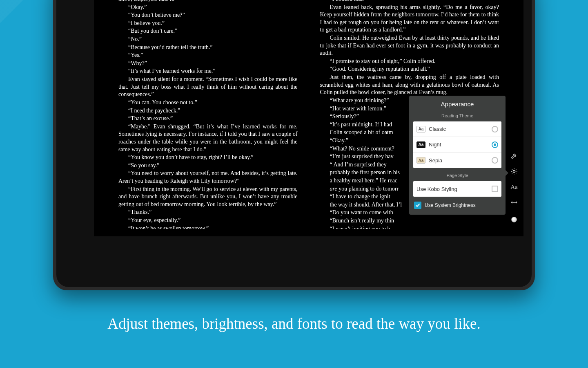 Image resolution: width=588 pixels, height=368 pixels. What do you see at coordinates (208, 7) in the screenshot?
I see `text-line: “Okay.”` at bounding box center [208, 7].